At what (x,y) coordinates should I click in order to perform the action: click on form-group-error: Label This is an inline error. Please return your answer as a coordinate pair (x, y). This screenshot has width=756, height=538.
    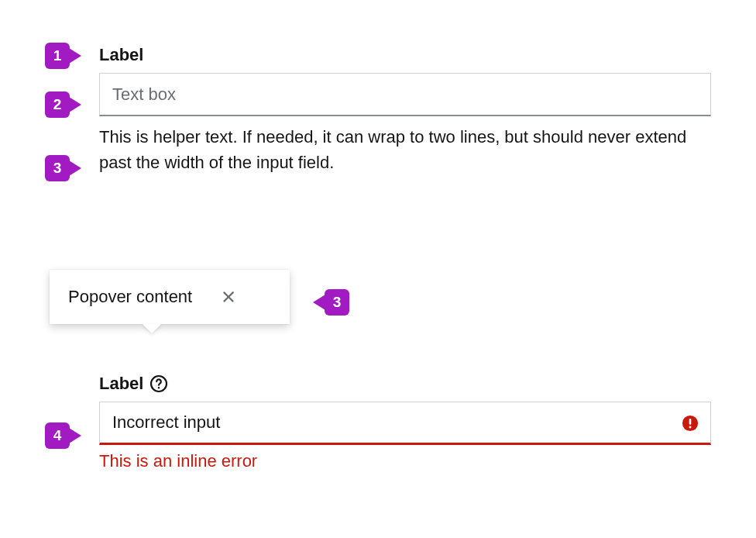
    Looking at the image, I should click on (405, 422).